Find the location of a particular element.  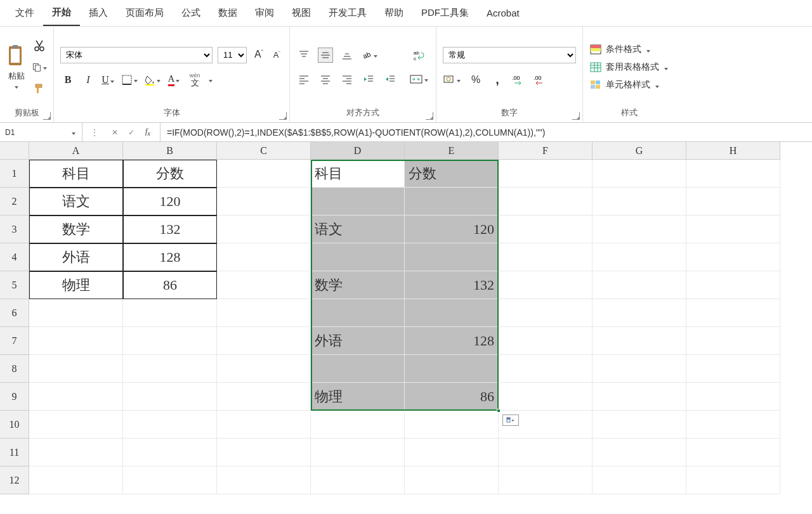

table-format-button: 套用表格格式 is located at coordinates (629, 67).